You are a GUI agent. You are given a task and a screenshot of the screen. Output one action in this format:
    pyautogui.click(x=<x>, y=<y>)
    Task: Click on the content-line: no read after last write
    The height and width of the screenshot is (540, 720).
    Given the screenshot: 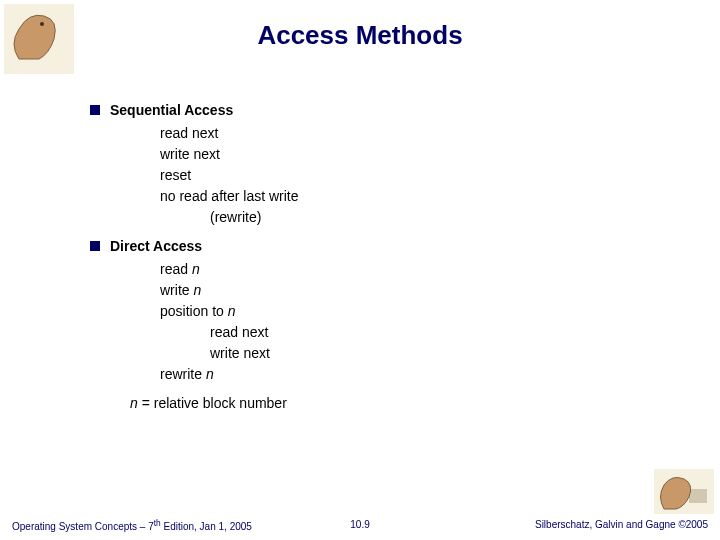 What is the action you would take?
    pyautogui.click(x=194, y=196)
    